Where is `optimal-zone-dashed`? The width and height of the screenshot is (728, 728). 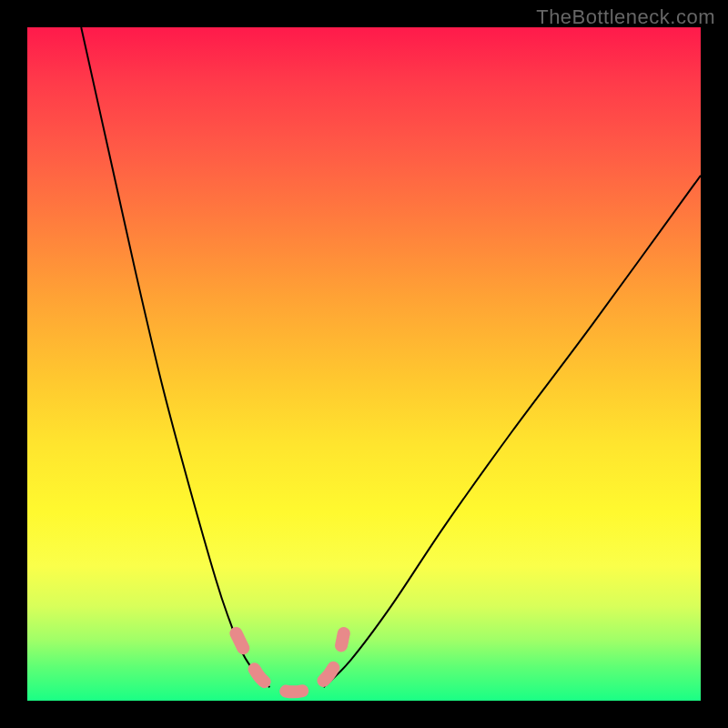
optimal-zone-dashed is located at coordinates (289, 662).